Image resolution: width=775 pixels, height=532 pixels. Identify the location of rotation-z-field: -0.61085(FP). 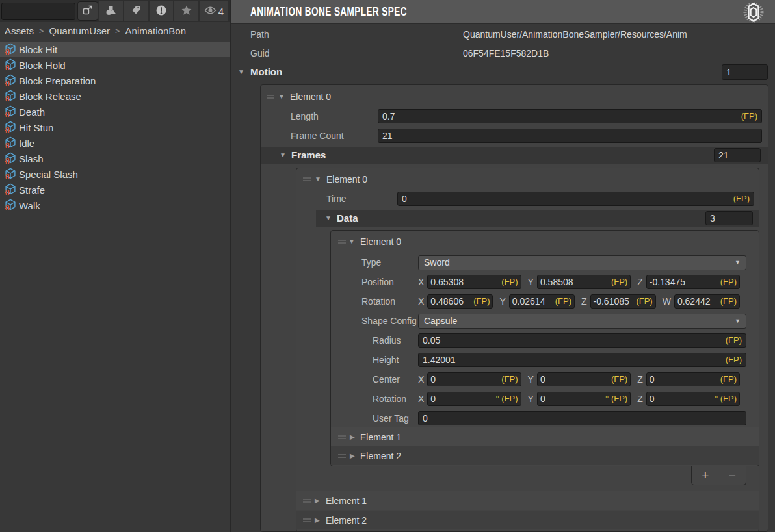
(623, 301).